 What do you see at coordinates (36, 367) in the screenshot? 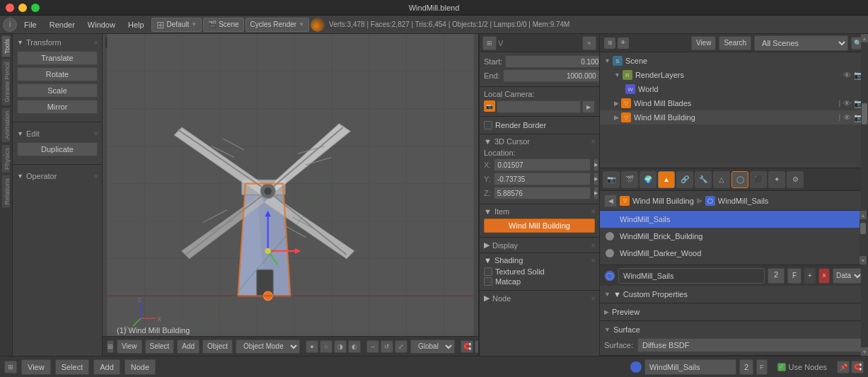
I see `bottom-view-btn: View` at bounding box center [36, 367].